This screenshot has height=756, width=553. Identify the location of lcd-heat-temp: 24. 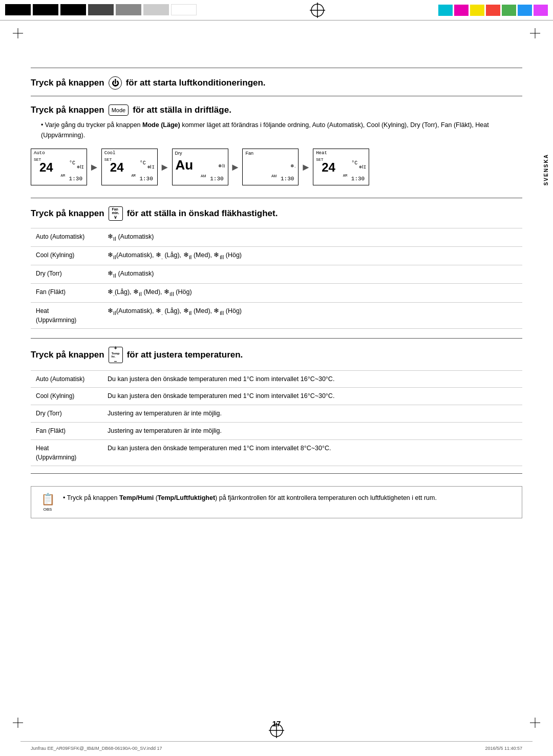
(329, 167).